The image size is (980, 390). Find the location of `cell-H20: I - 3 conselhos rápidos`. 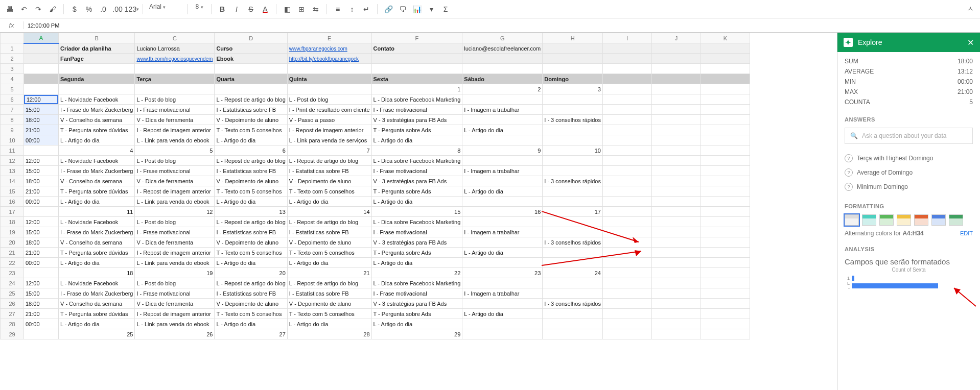

cell-H20: I - 3 conselhos rápidos is located at coordinates (573, 242).